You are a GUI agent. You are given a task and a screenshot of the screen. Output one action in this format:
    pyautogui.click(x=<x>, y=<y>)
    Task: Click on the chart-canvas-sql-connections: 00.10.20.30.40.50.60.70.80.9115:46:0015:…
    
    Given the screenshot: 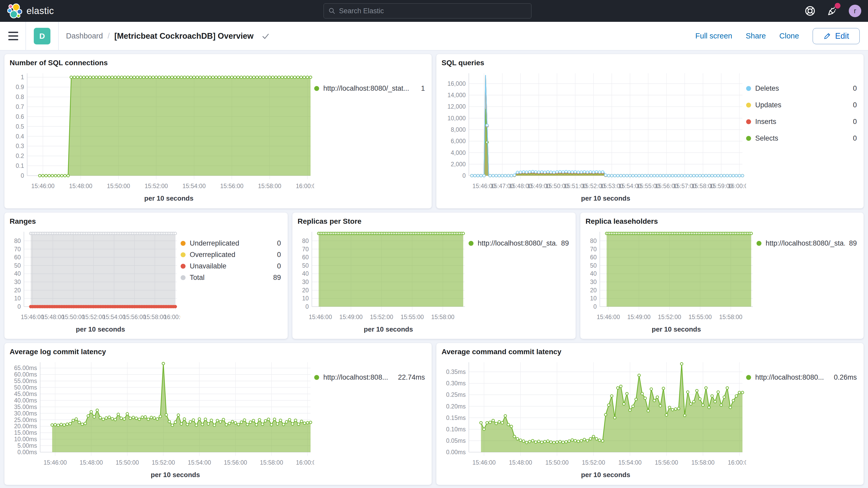 What is the action you would take?
    pyautogui.click(x=162, y=137)
    